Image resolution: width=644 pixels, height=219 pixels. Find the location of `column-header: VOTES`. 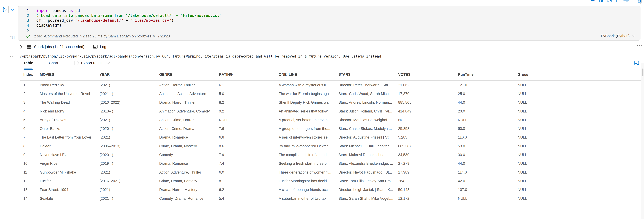

column-header: VOTES is located at coordinates (428, 74).